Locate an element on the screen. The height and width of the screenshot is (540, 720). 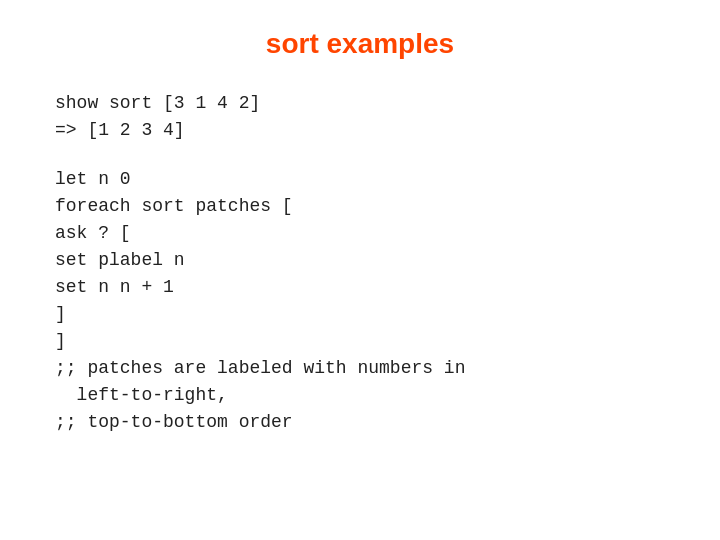
page-title: sort examples is located at coordinates (360, 44).